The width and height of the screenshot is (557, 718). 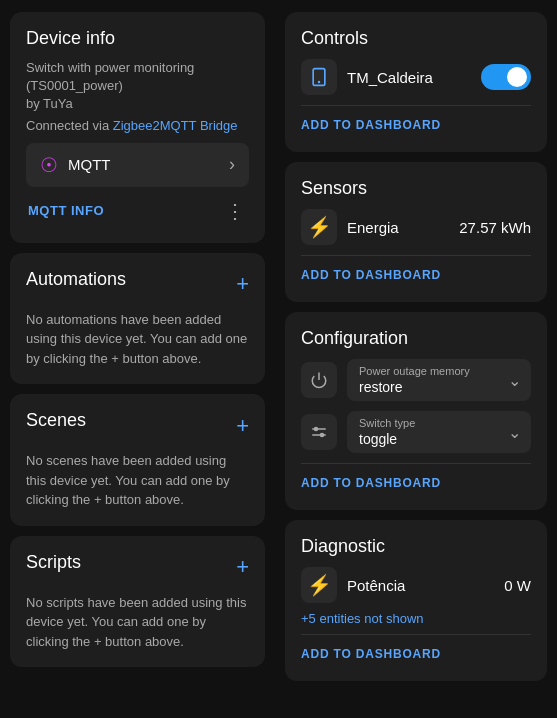 I want to click on sensor-name: Energia, so click(x=373, y=228).